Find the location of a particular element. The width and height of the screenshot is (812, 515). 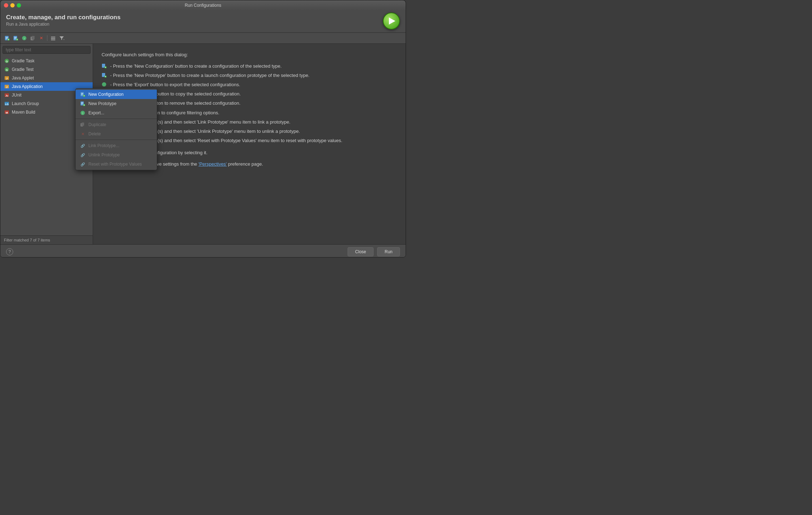

content-line-1-text: - Press the 'New Configuration' button t… is located at coordinates (196, 66).